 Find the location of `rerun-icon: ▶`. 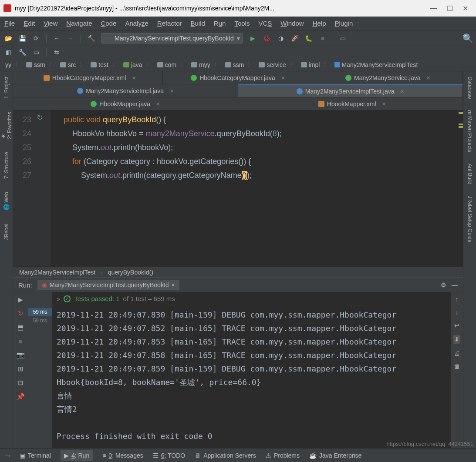

rerun-icon: ▶ is located at coordinates (20, 300).